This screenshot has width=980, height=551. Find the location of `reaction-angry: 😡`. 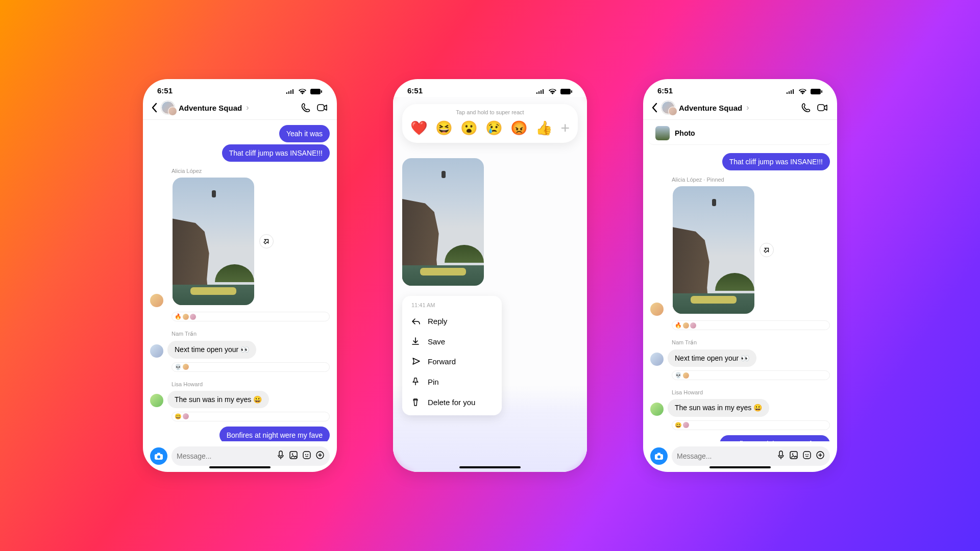

reaction-angry: 😡 is located at coordinates (519, 128).